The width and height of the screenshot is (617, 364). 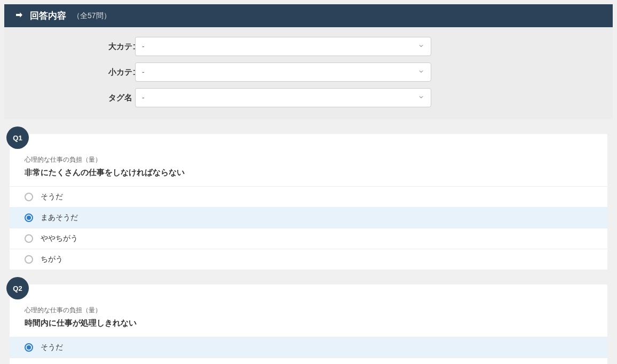 What do you see at coordinates (68, 73) in the screenshot?
I see `filter-label: 小カテゴリ名` at bounding box center [68, 73].